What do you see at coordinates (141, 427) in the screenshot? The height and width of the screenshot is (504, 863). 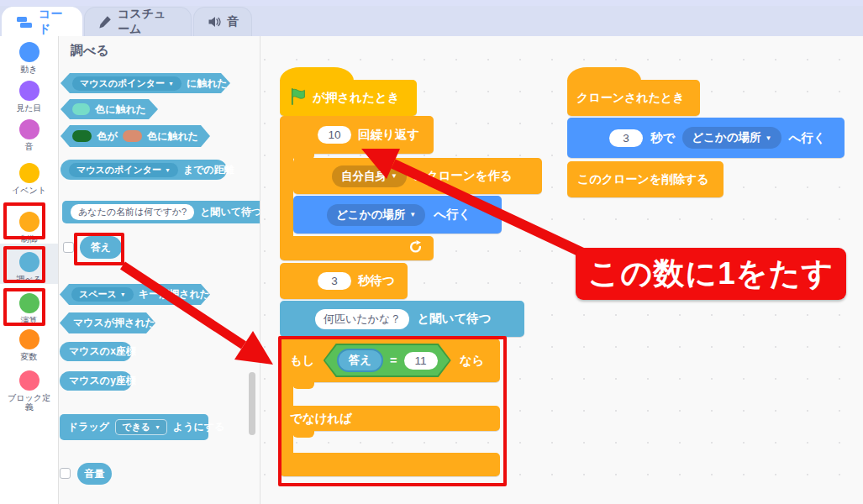 I see `drag-dropdown: できる▼` at bounding box center [141, 427].